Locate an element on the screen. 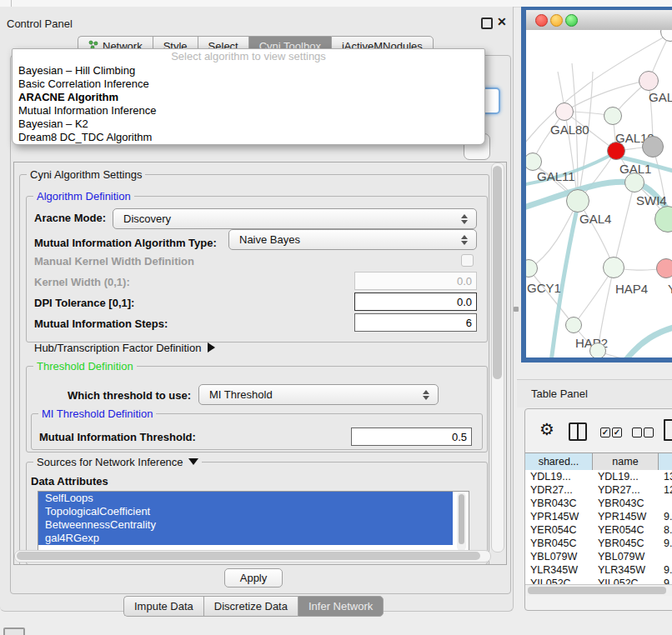 The width and height of the screenshot is (672, 635). mi-algorithm-type-label: Mutual Information Algorithm Type: is located at coordinates (125, 243).